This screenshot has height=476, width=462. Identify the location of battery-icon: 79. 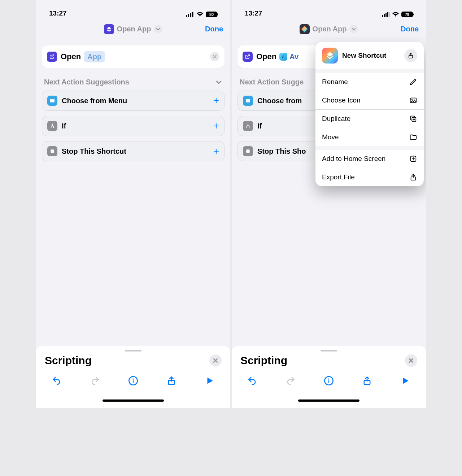
(407, 14).